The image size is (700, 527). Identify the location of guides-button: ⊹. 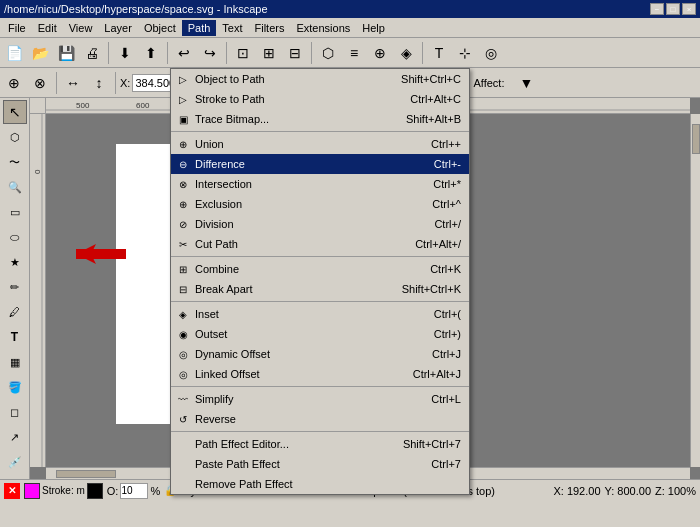
(465, 53).